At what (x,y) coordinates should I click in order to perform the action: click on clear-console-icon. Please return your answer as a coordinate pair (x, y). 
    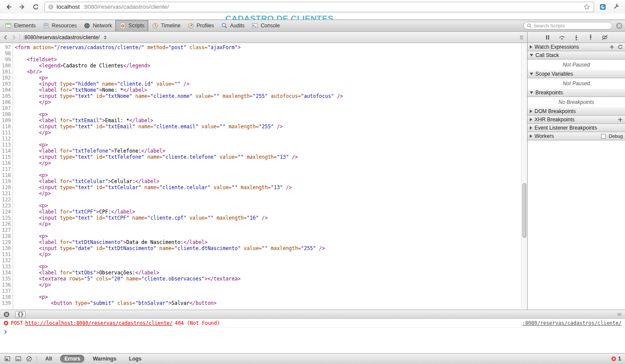
    Looking at the image, I should click on (29, 359).